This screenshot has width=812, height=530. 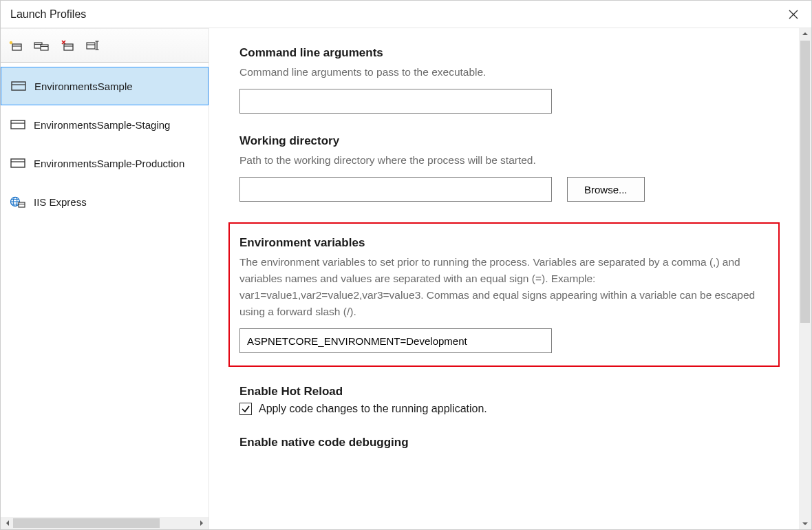 I want to click on native-debugging-section: Enable native code debugging, so click(x=504, y=443).